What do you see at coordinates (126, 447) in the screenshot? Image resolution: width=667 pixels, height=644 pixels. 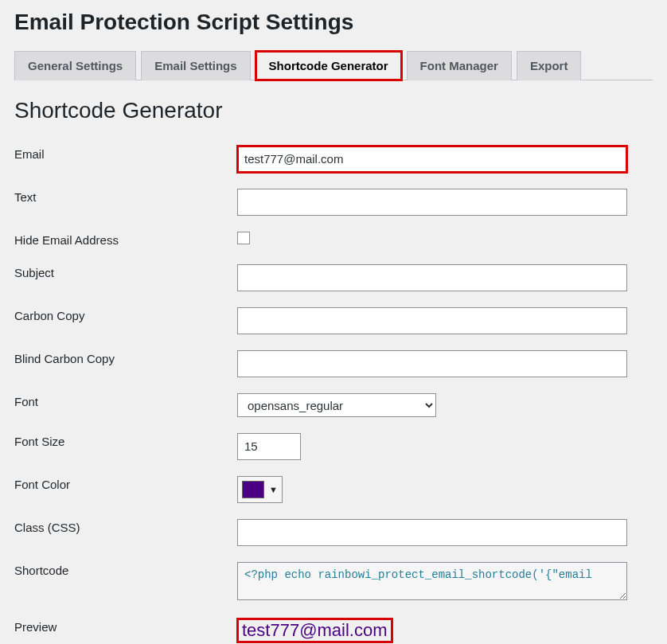 I see `fontsize-label: Font Size` at bounding box center [126, 447].